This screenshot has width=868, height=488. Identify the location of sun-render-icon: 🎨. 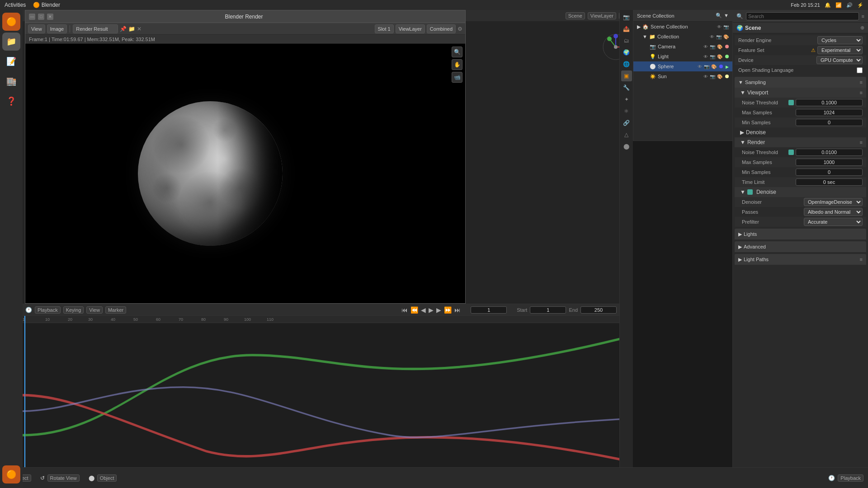
(720, 77).